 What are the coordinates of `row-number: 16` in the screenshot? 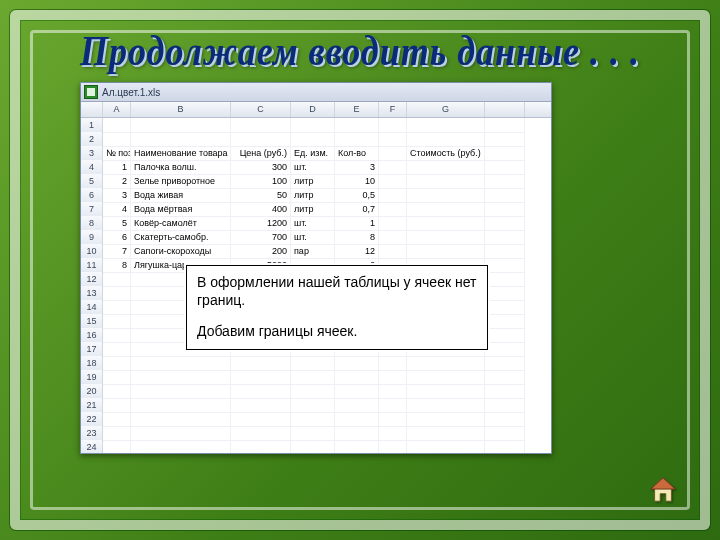 It's located at (92, 336).